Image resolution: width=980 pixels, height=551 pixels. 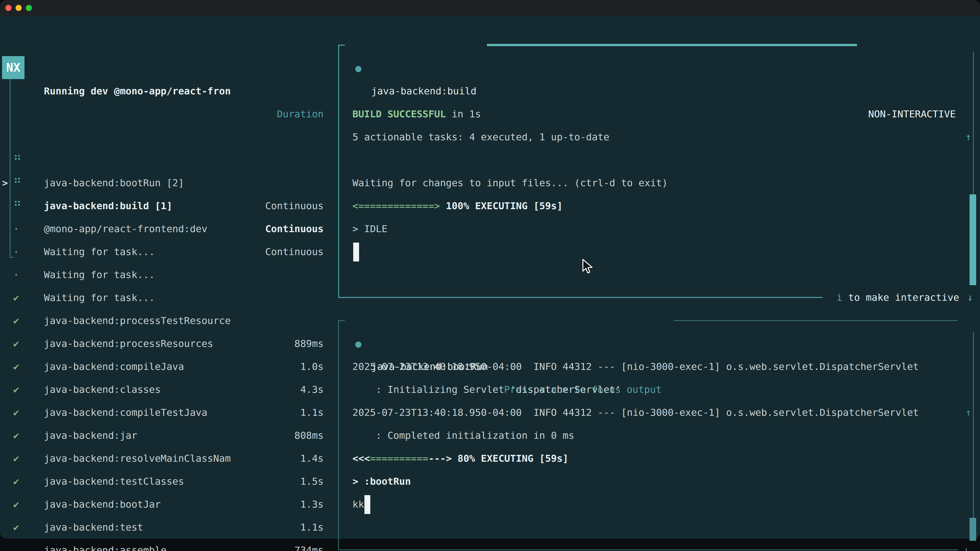 What do you see at coordinates (659, 321) in the screenshot?
I see `bootrun-panel-header: ● java-backend:bootRun Press <tab> to fo…` at bounding box center [659, 321].